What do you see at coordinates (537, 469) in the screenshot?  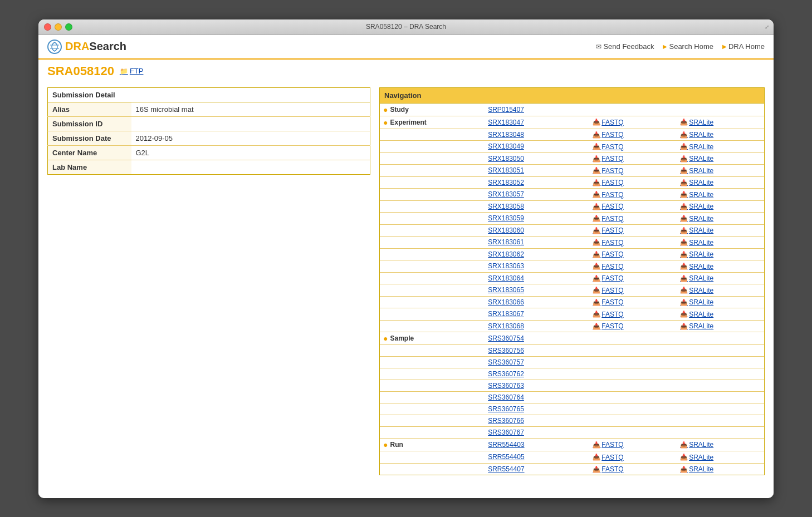 I see `nav-id-cell: SRR554407` at bounding box center [537, 469].